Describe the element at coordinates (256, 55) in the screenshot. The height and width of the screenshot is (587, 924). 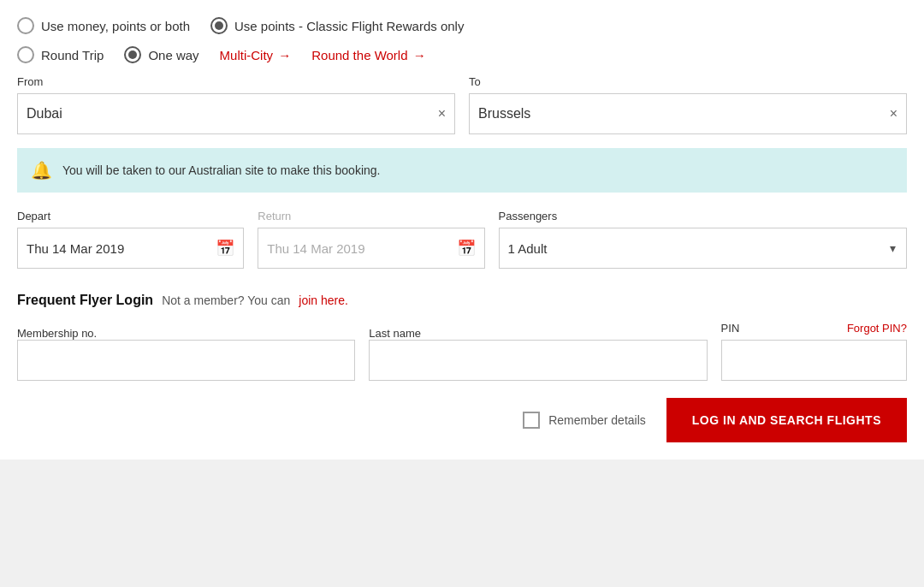
I see `multi-city-link: Multi-City →` at that location.